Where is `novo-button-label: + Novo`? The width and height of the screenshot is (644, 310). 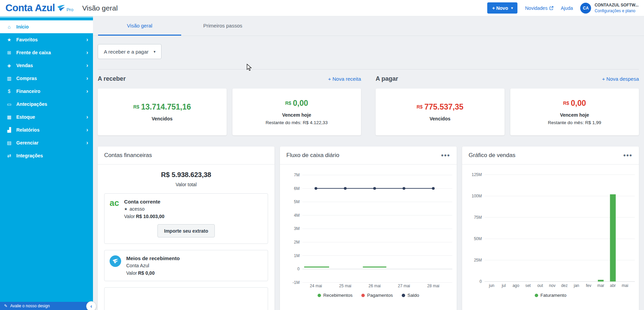
novo-button-label: + Novo is located at coordinates (500, 8).